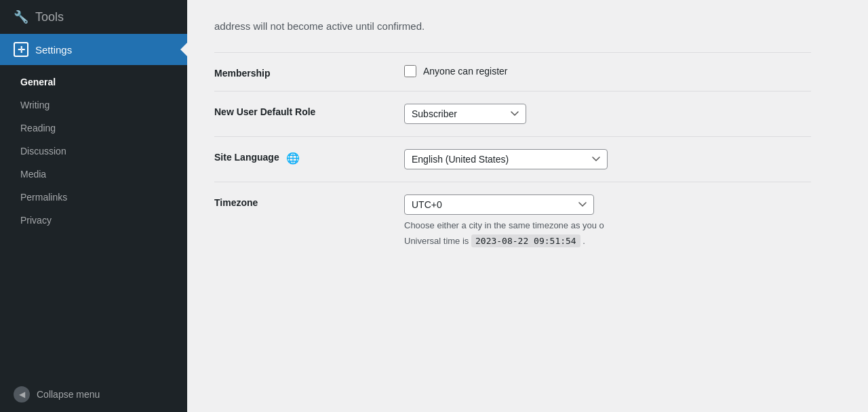 The height and width of the screenshot is (412, 868). I want to click on site-language-label: Site Language 🌐, so click(309, 157).